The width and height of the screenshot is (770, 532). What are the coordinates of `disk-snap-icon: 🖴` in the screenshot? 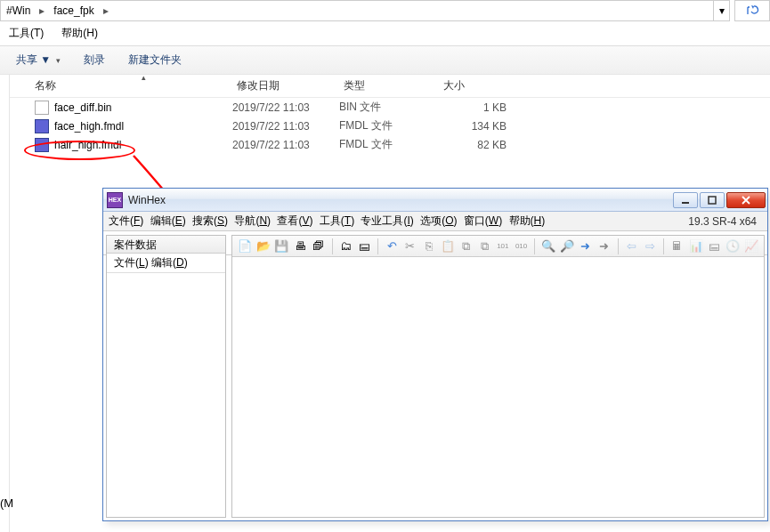 It's located at (715, 246).